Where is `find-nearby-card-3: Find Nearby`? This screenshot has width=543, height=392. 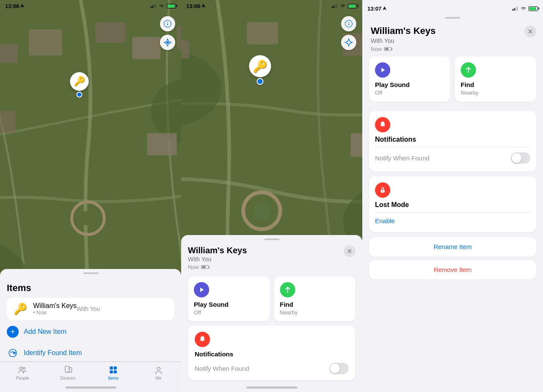 find-nearby-card-3: Find Nearby is located at coordinates (495, 79).